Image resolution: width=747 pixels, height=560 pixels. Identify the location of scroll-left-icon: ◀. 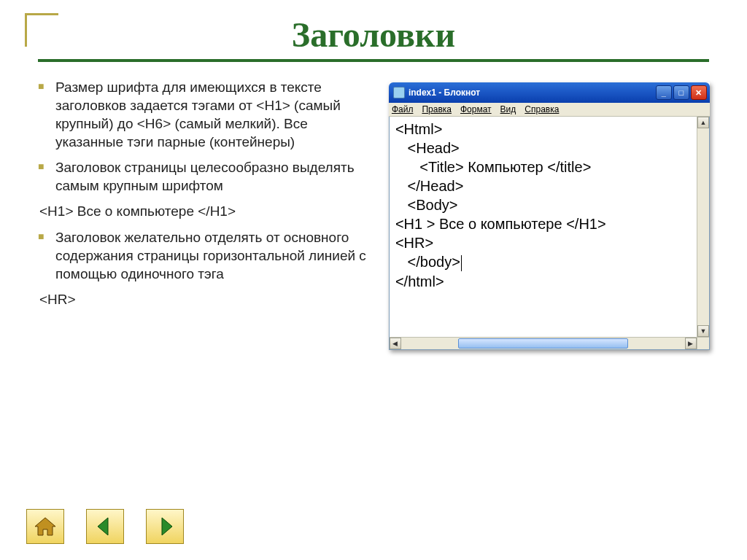
(395, 343).